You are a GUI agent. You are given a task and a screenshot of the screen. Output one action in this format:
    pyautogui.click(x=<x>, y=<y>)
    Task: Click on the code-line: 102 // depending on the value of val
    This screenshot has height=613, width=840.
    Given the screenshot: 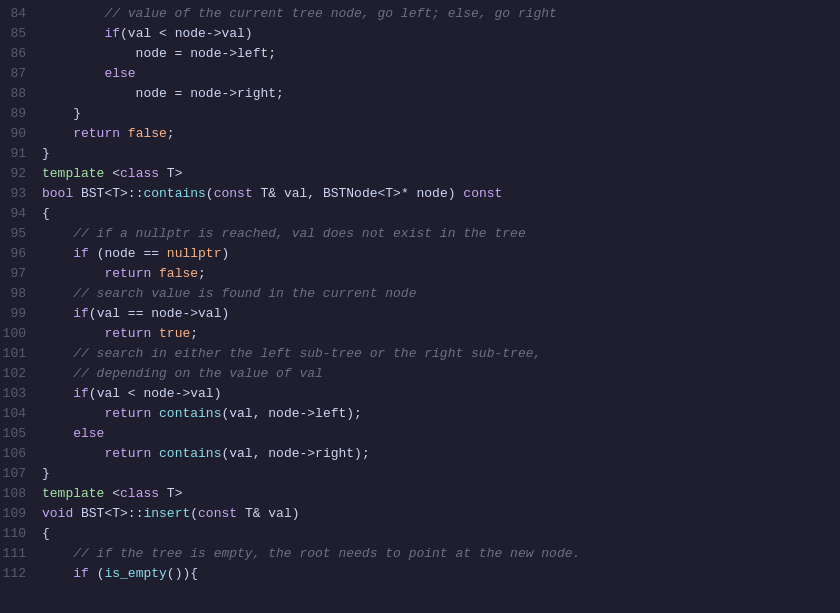 What is the action you would take?
    pyautogui.click(x=420, y=374)
    